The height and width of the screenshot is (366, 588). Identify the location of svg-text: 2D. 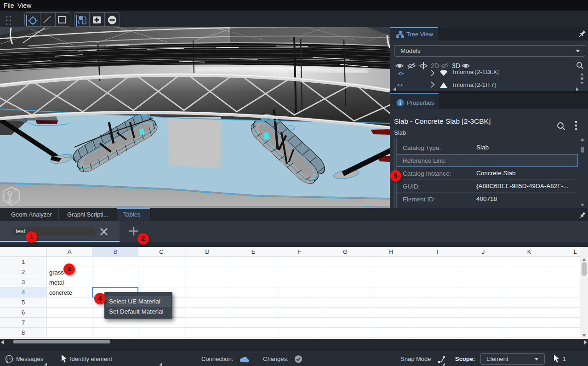
(435, 66).